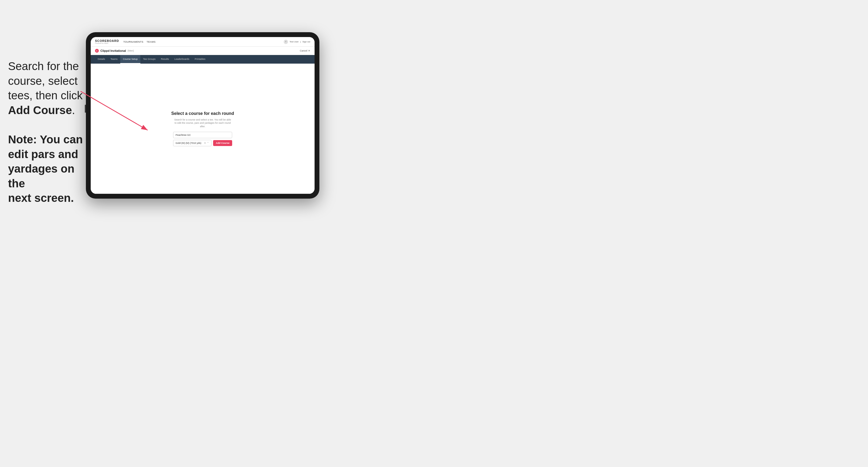  What do you see at coordinates (222, 143) in the screenshot?
I see `add-course-button: Add Course` at bounding box center [222, 143].